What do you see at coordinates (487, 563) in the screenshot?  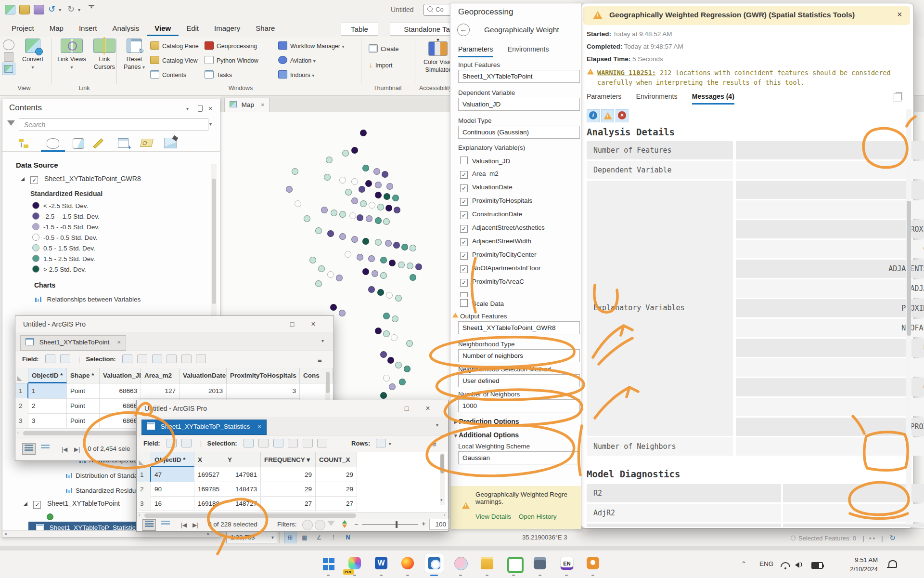 I see `taskbar-explorer-icon` at bounding box center [487, 563].